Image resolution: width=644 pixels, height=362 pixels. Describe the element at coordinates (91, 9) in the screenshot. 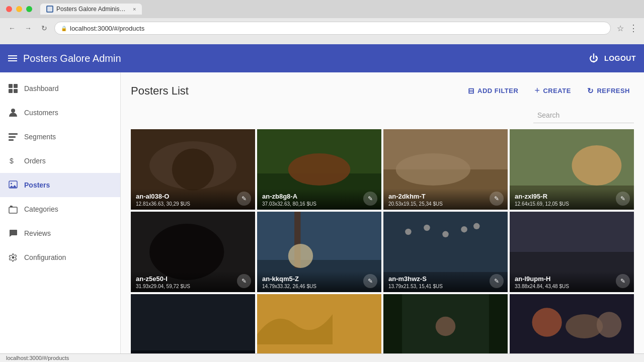

I see `browser-tab: Posters Galore Administration ×` at that location.